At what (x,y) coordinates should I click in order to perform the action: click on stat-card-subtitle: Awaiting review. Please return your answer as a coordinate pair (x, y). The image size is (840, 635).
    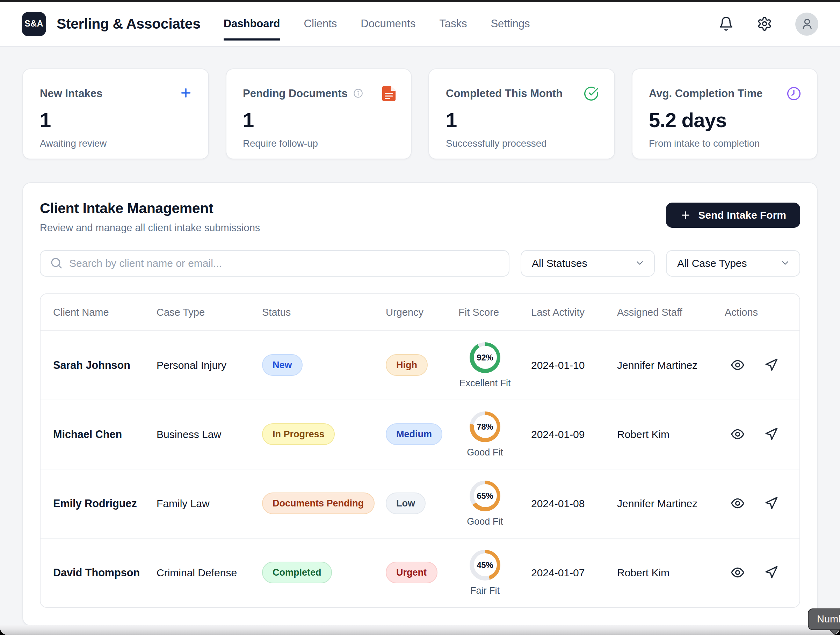
    Looking at the image, I should click on (116, 143).